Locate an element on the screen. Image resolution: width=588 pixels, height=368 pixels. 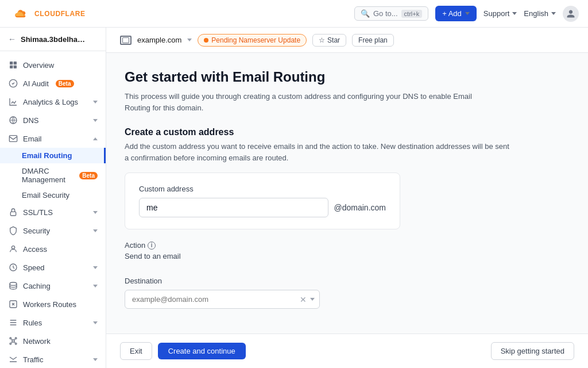
destination-input is located at coordinates (211, 299).